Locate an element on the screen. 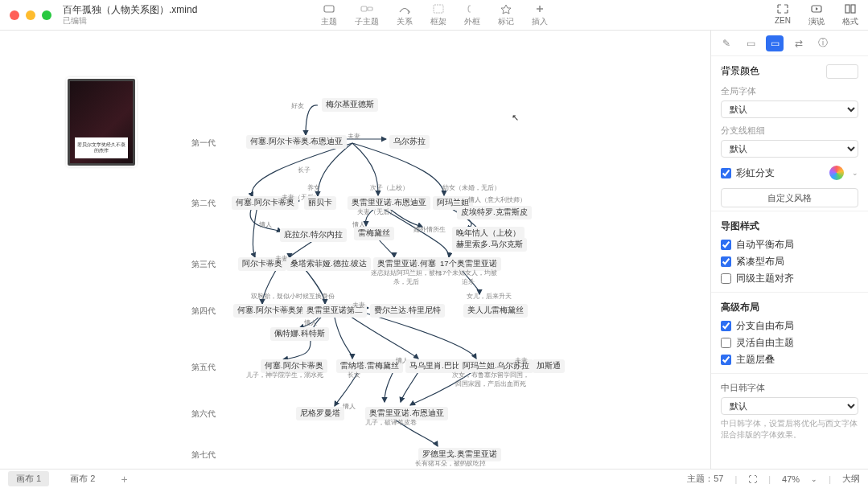 The height and width of the screenshot is (488, 868). caption-17sons: 17个未知女人，均被追杀 is located at coordinates (468, 277).